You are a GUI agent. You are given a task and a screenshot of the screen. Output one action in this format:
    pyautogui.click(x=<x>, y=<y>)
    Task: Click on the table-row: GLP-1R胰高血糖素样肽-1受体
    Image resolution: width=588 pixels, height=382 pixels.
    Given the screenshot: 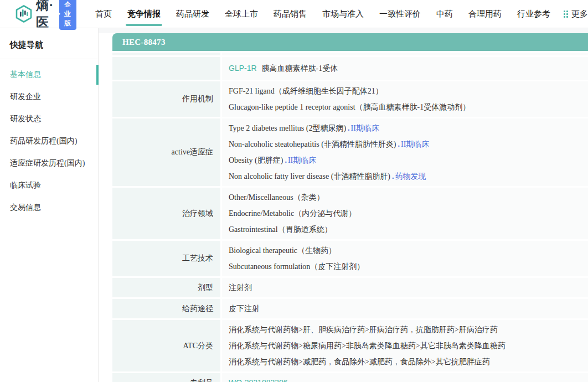 What is the action you would take?
    pyautogui.click(x=350, y=69)
    